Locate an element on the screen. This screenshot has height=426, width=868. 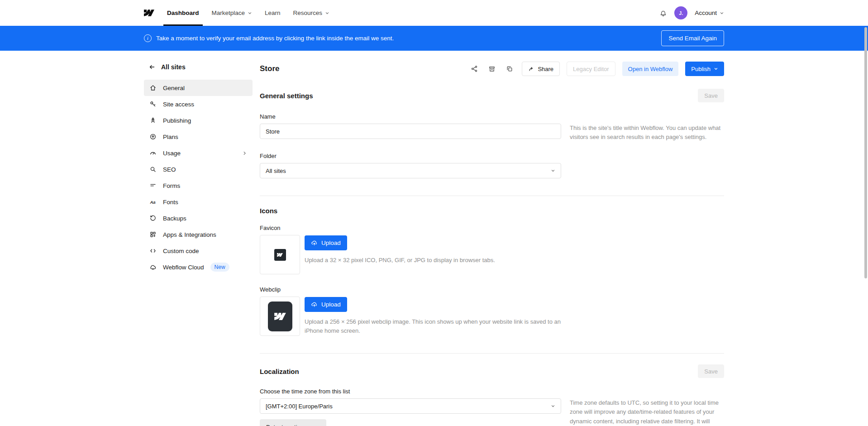
webclip-label: Webclip is located at coordinates (492, 290).